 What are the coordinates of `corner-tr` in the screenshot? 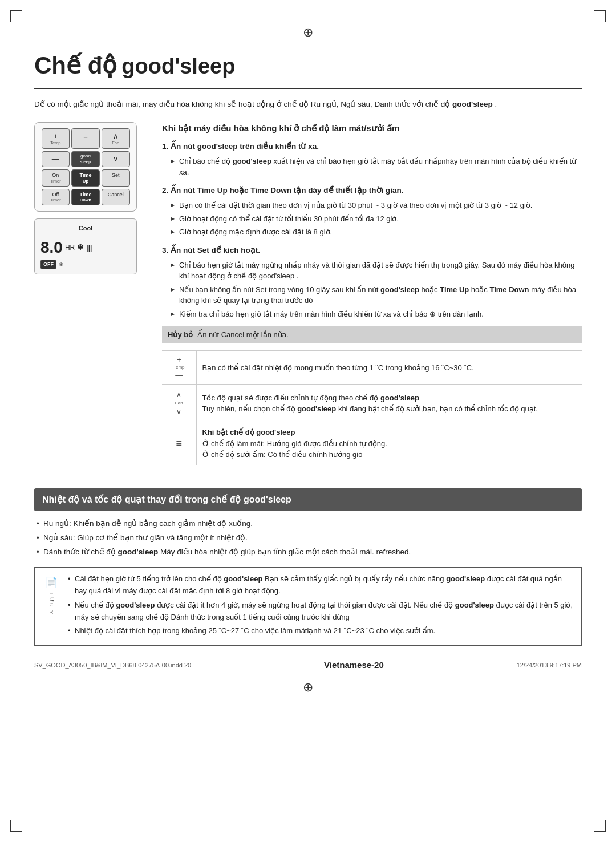 It's located at (600, 16).